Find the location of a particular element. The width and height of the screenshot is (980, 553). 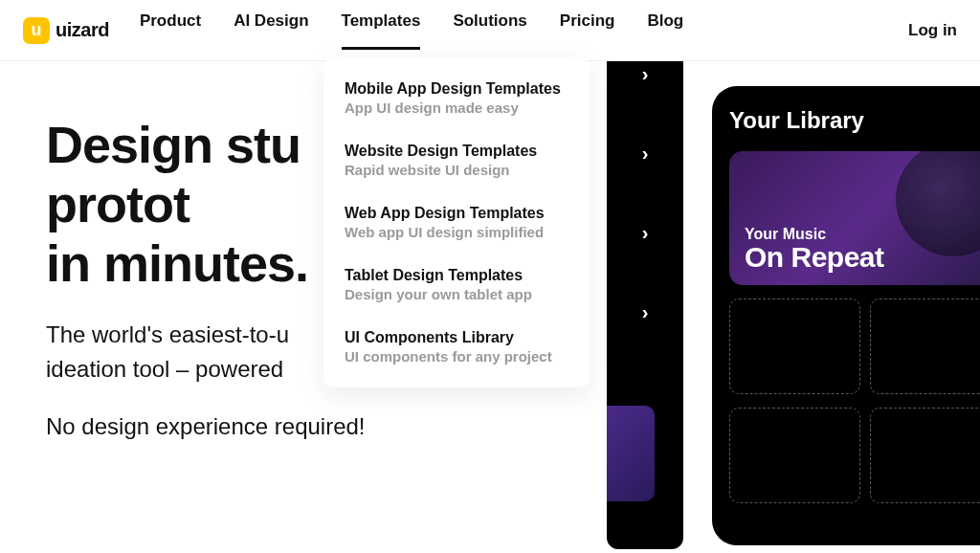

dd-item-sub: App UI design made easy is located at coordinates (457, 107).